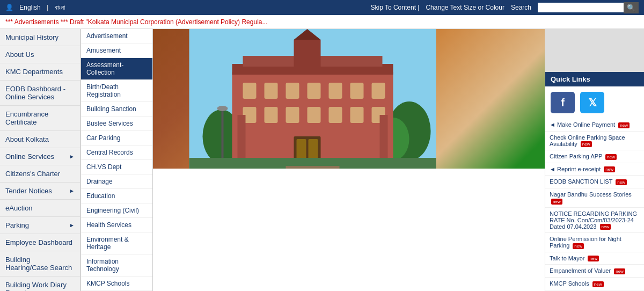 The height and width of the screenshot is (291, 644). What do you see at coordinates (72, 157) in the screenshot?
I see `arrow-icon-online-services: ►` at bounding box center [72, 157].